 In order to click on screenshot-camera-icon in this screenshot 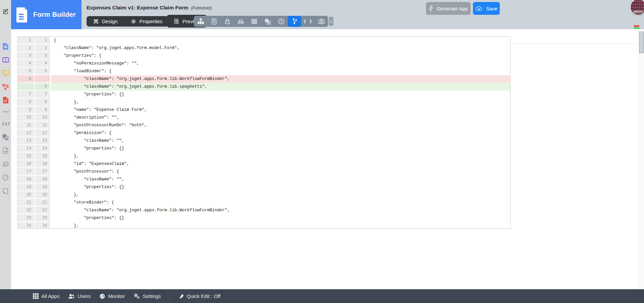, I will do `click(321, 21)`.